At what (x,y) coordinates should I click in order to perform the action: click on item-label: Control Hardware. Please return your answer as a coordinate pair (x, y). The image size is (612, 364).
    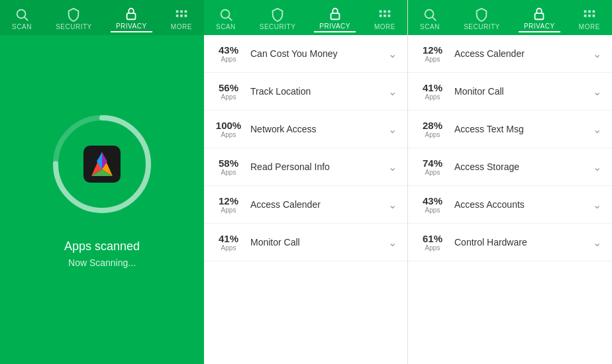
    Looking at the image, I should click on (523, 242).